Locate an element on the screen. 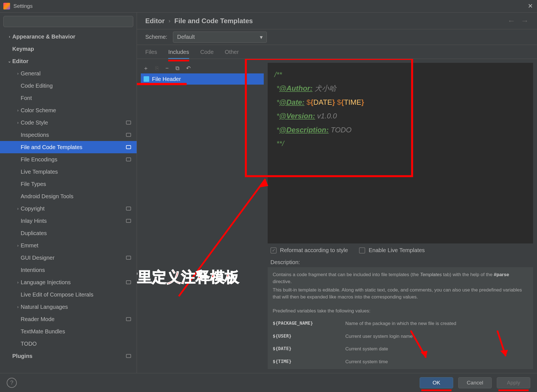 Image resolution: width=537 pixels, height=392 pixels. live-templates-checkbox: Enable Live Templates is located at coordinates (392, 250).